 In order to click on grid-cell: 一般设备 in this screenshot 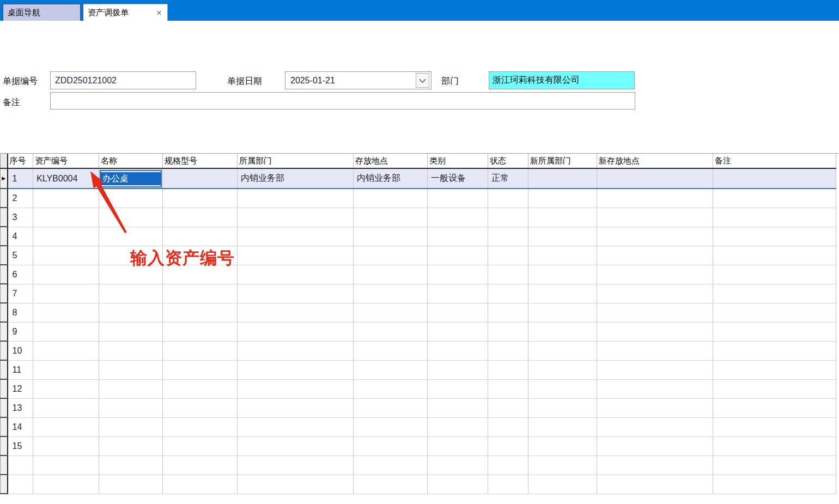, I will do `click(458, 179)`.